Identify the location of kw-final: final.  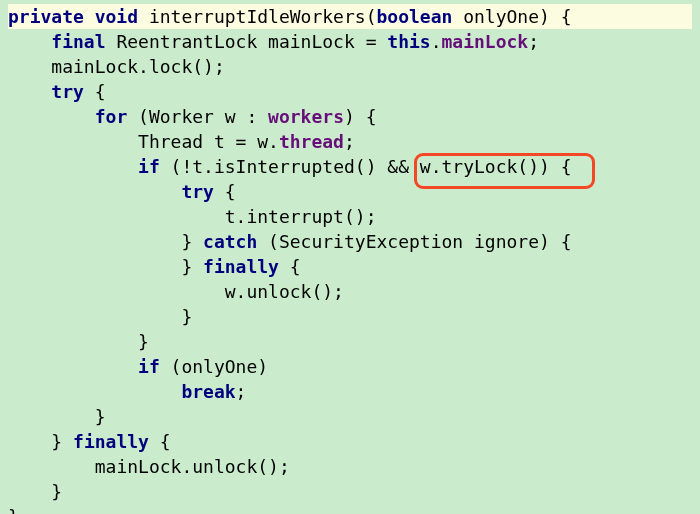
(78, 42).